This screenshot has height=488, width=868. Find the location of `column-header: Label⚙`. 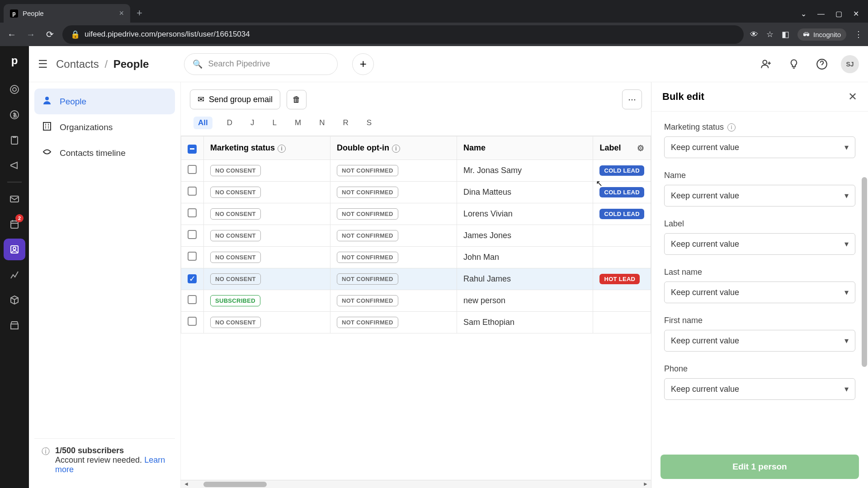

column-header: Label⚙ is located at coordinates (622, 148).